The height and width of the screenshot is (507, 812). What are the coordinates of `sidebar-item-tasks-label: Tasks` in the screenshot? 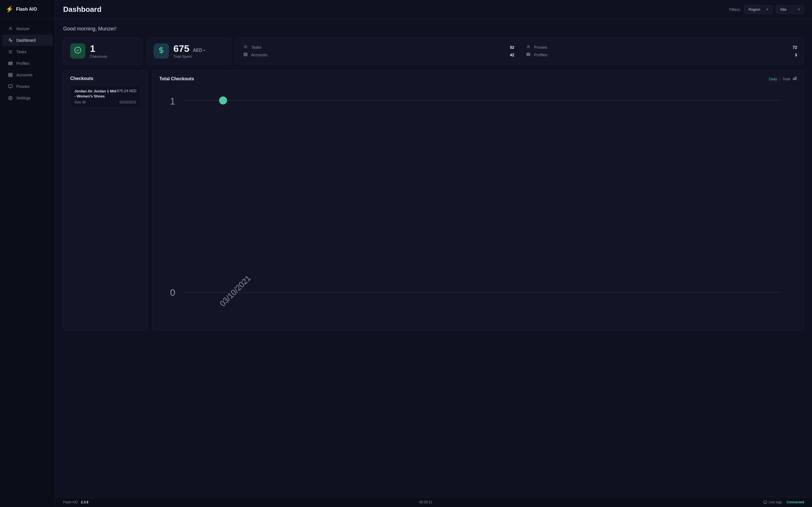 It's located at (21, 52).